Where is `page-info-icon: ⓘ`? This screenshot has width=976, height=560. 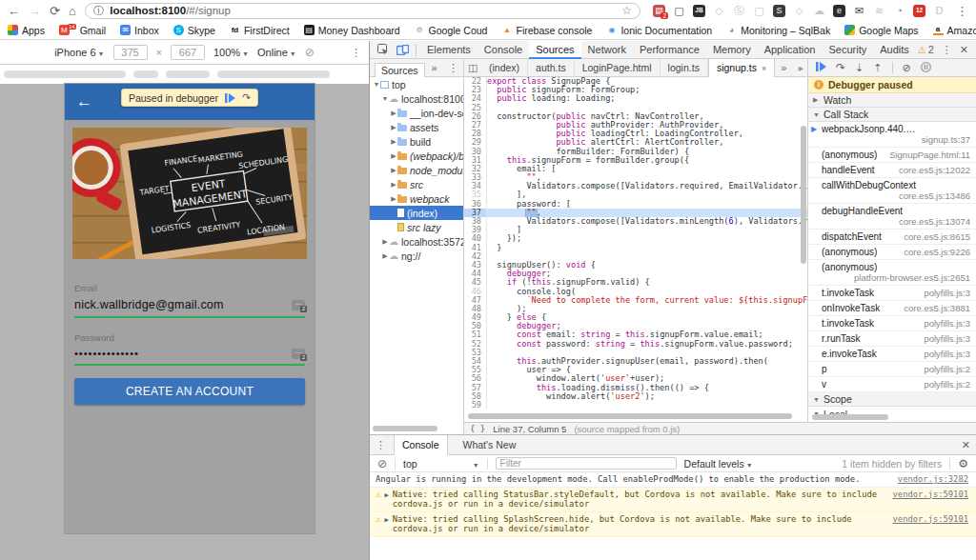 page-info-icon: ⓘ is located at coordinates (99, 11).